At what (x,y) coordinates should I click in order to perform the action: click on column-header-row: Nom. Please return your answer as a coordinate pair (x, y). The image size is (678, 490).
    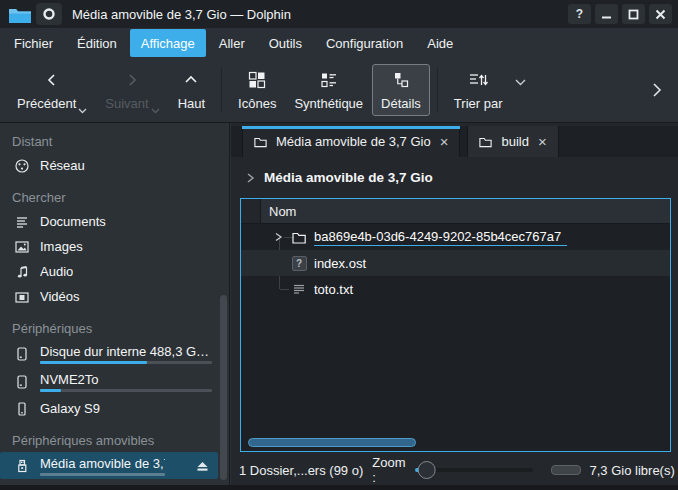
    Looking at the image, I should click on (456, 212).